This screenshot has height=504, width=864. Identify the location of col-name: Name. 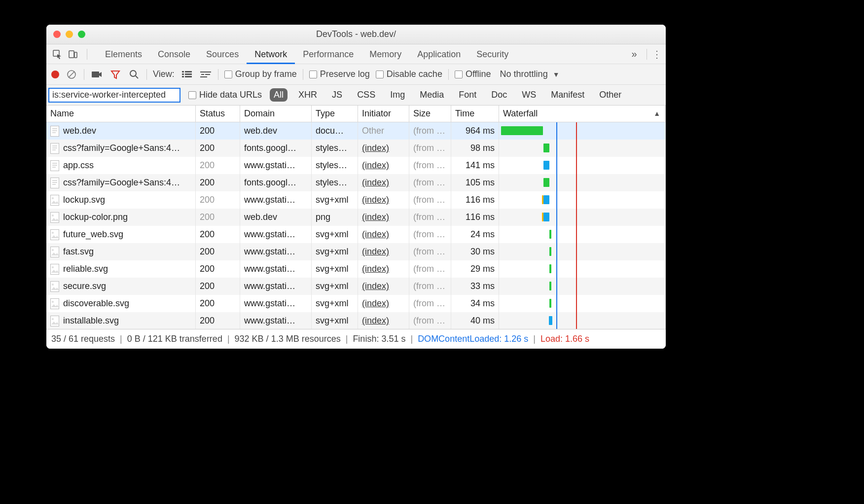
(121, 113).